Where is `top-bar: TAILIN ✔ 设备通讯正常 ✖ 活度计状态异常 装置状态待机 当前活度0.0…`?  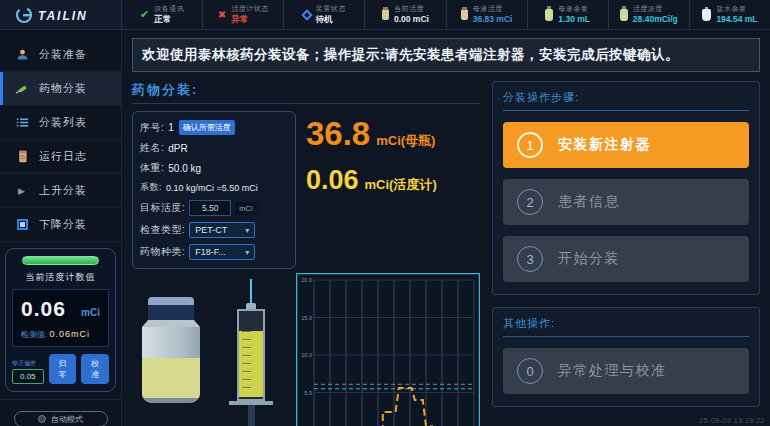
top-bar: TAILIN ✔ 设备通讯正常 ✖ 活度计状态异常 装置状态待机 当前活度0.0… is located at coordinates (385, 15).